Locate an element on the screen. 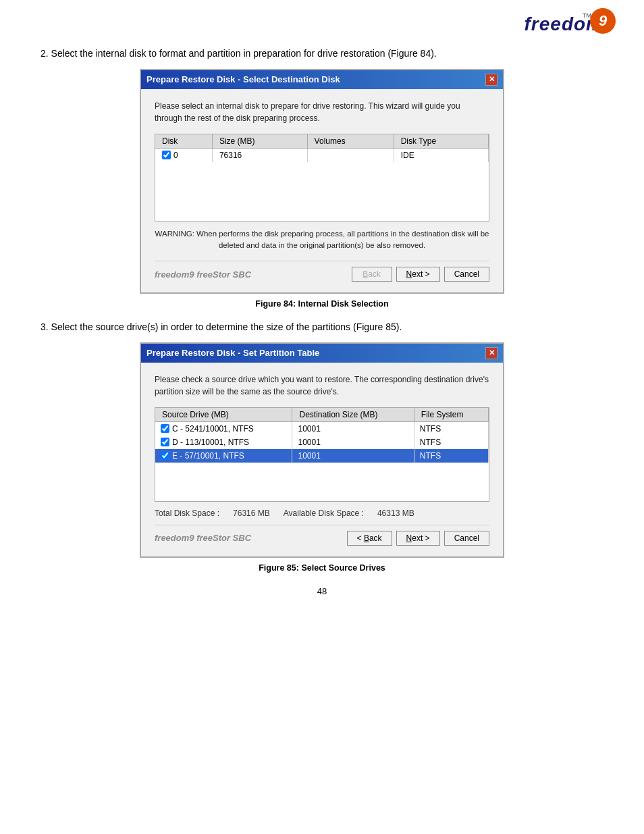 Image resolution: width=644 pixels, height=834 pixels. figure84-caption: Figure 84: Internal Disk Selection is located at coordinates (322, 304).